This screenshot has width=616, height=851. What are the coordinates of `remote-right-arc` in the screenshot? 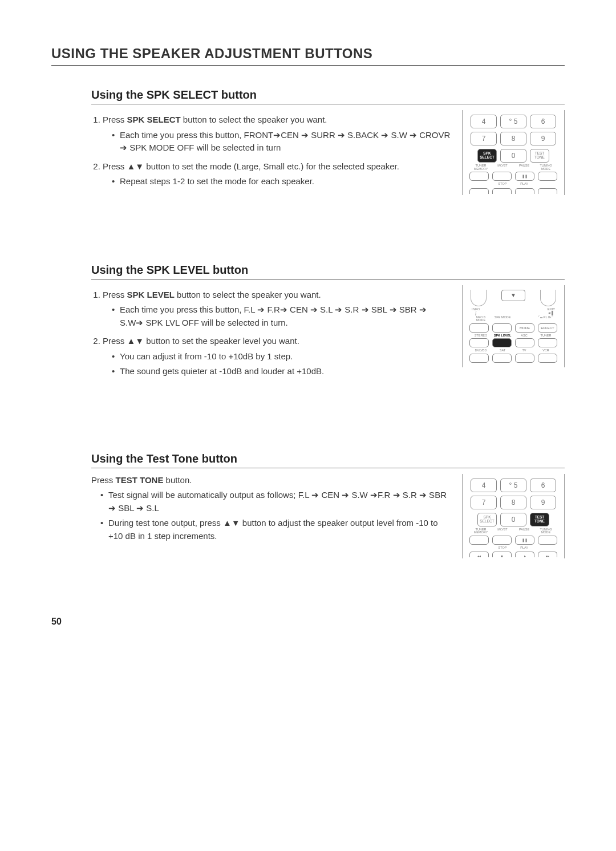 It's located at (548, 298).